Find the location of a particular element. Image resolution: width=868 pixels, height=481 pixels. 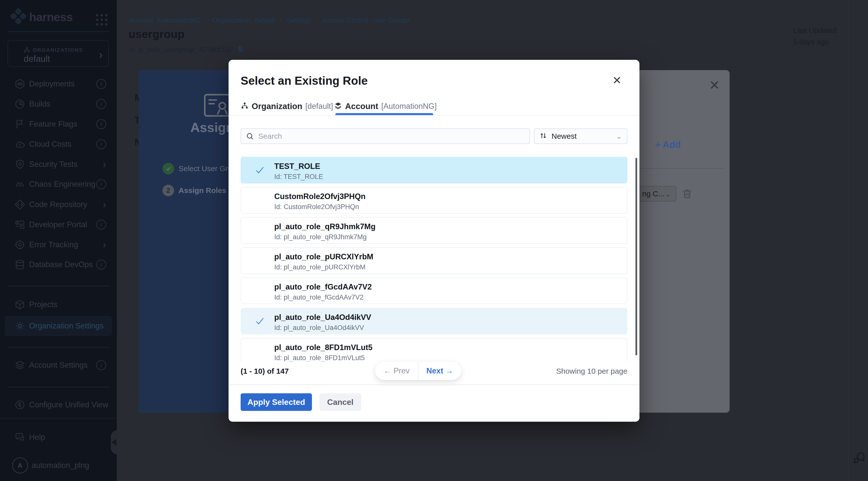

sidebar-item-label: Developer Portal is located at coordinates (58, 224).